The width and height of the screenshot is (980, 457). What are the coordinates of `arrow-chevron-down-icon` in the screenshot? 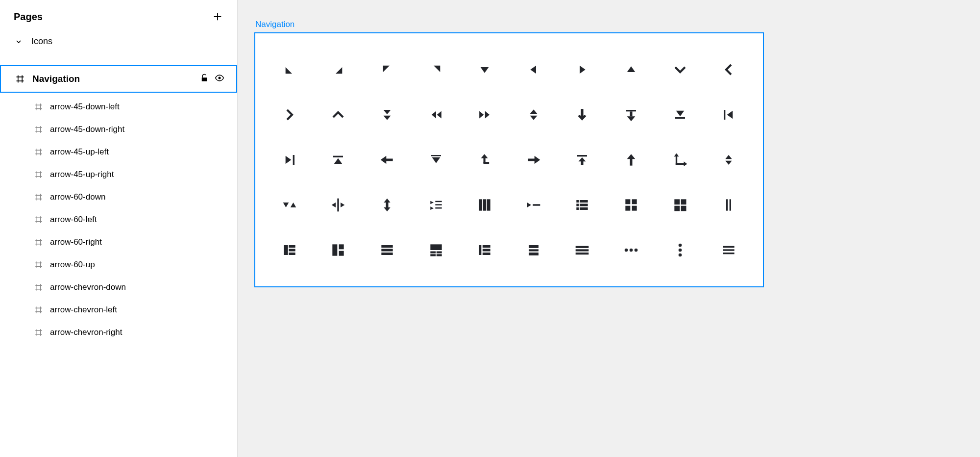 It's located at (680, 70).